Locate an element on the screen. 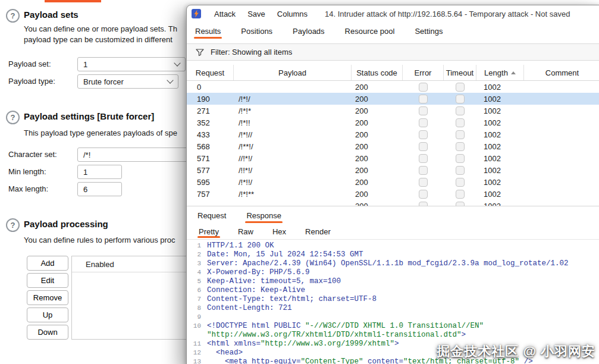 Image resolution: width=599 pixels, height=364 pixels. menu-item-save: Save is located at coordinates (256, 14).